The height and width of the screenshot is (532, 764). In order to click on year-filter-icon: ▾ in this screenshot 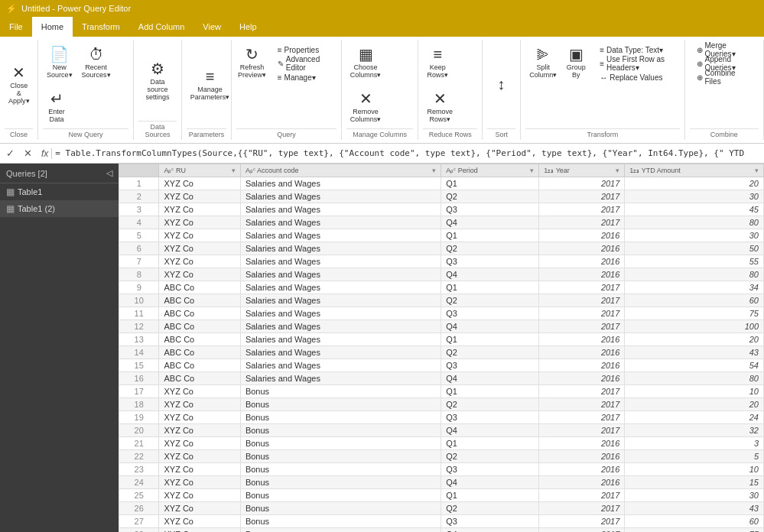, I will do `click(618, 170)`.